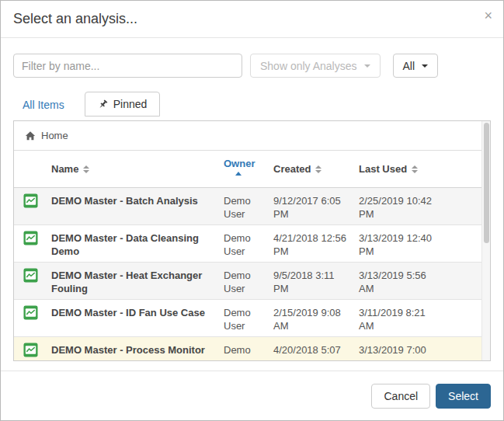  Describe the element at coordinates (252, 19) in the screenshot. I see `modal-header: Select an analysis... ×` at that location.